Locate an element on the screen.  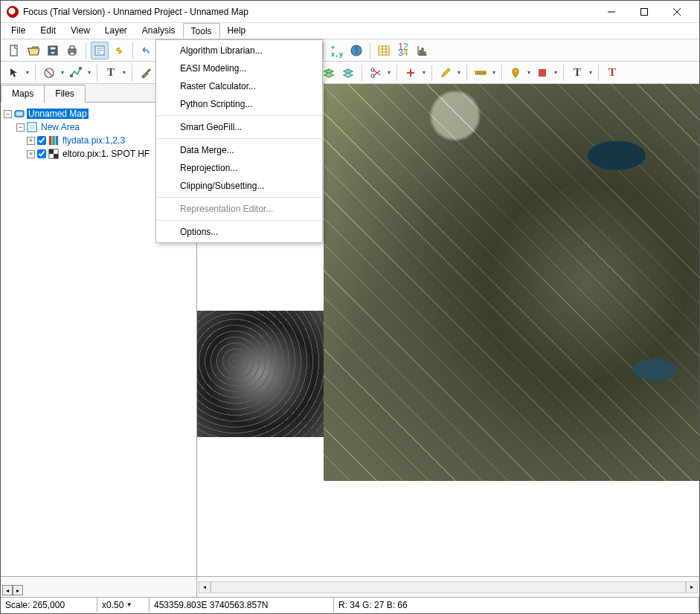
scroll-right-button: ▸ is located at coordinates (692, 587).